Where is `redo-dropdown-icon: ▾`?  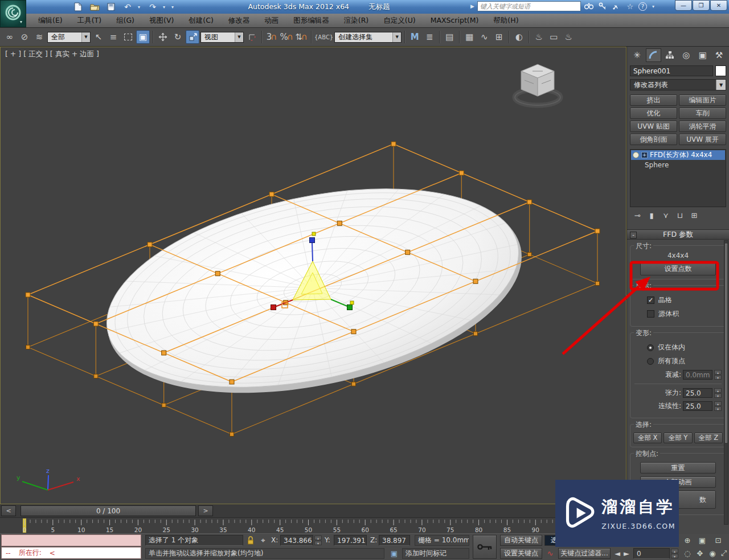 redo-dropdown-icon: ▾ is located at coordinates (165, 7).